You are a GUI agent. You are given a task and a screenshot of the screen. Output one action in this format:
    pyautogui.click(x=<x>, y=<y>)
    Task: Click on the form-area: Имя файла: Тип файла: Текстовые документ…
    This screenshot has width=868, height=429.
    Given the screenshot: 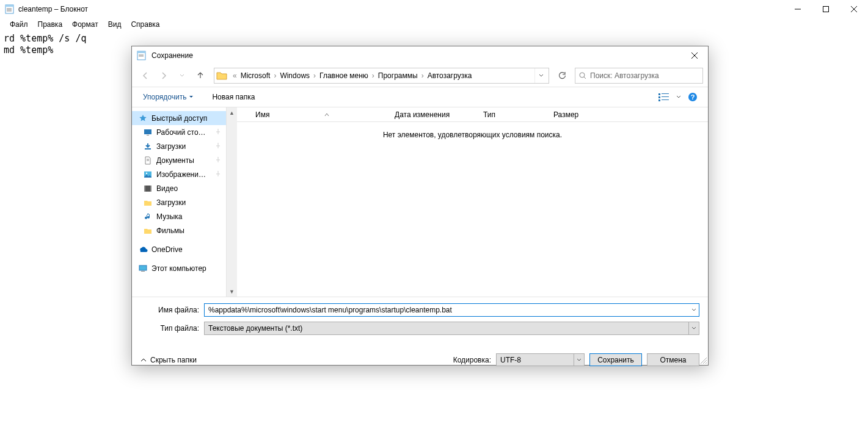 What is the action you would take?
    pyautogui.click(x=420, y=320)
    